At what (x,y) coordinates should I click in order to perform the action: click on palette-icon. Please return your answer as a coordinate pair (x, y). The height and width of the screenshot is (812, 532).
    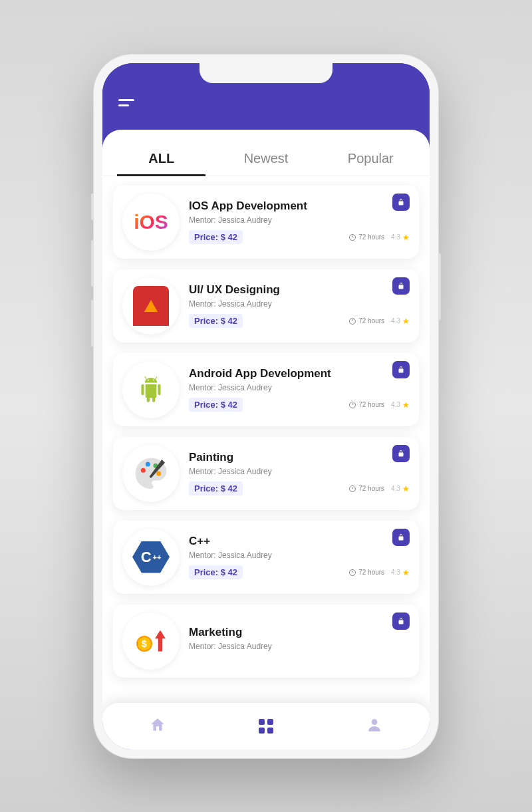
    Looking at the image, I should click on (151, 474).